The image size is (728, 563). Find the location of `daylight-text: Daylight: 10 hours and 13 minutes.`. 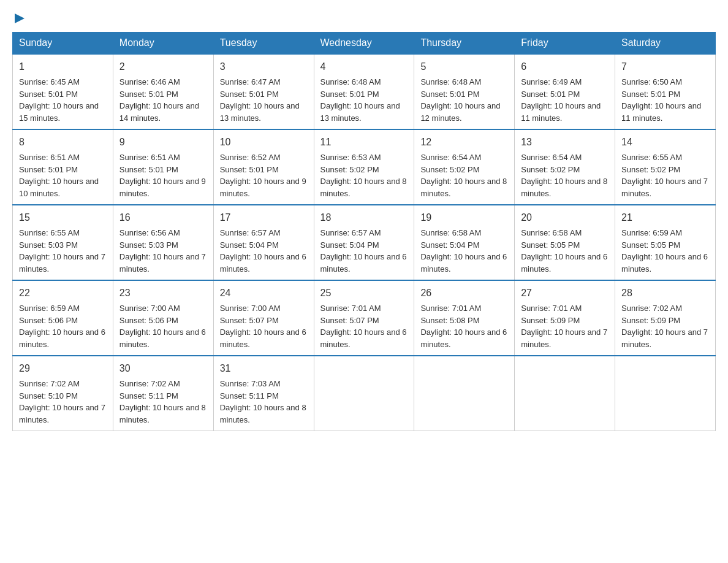

daylight-text: Daylight: 10 hours and 13 minutes. is located at coordinates (360, 112).